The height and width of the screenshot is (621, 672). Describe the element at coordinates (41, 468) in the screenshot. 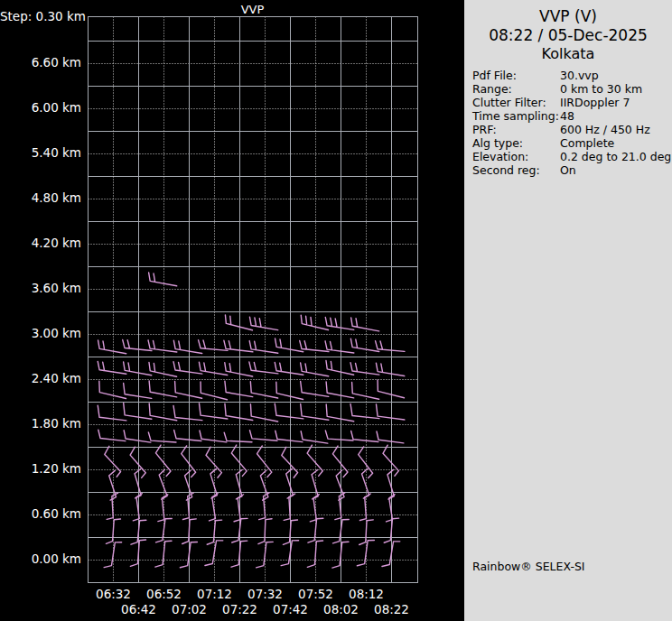

I see `height-tick-label: 1.20 km` at that location.